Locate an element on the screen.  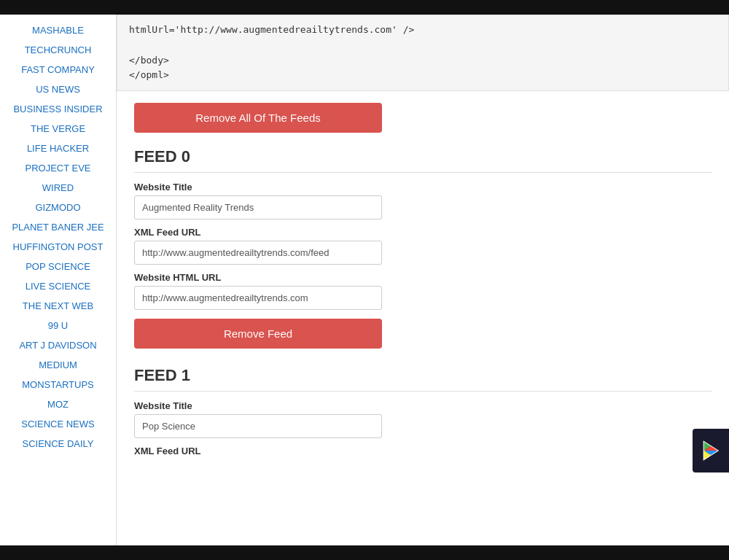
code-line-1: htmlUrl='http://www.augmentedreailtytren… is located at coordinates (423, 31).